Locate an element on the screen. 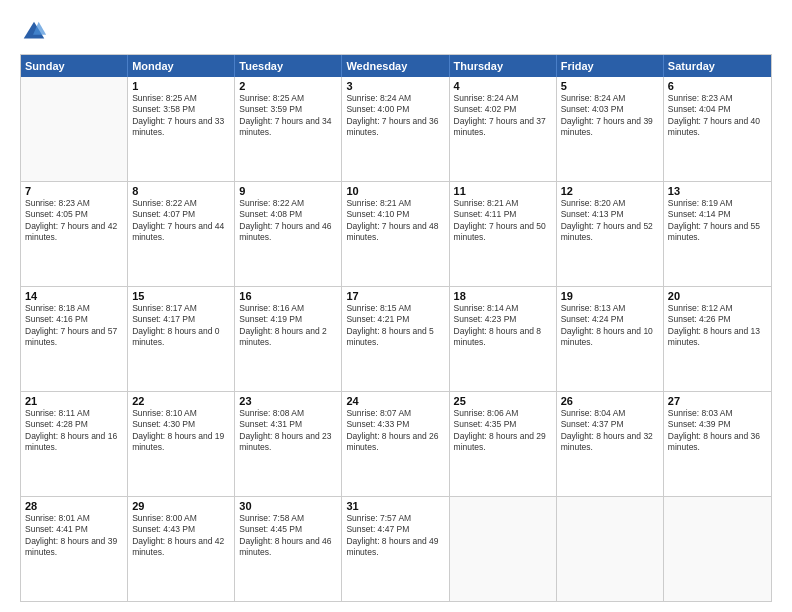 Image resolution: width=792 pixels, height=612 pixels. day-number: 4 is located at coordinates (503, 86).